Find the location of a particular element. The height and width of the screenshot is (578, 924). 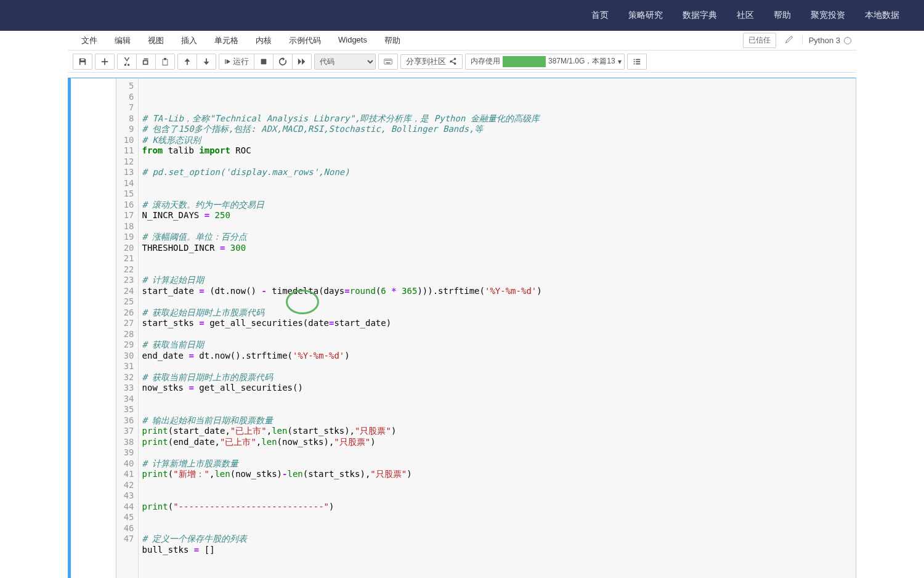

share-button: 分享到社区 is located at coordinates (431, 62).